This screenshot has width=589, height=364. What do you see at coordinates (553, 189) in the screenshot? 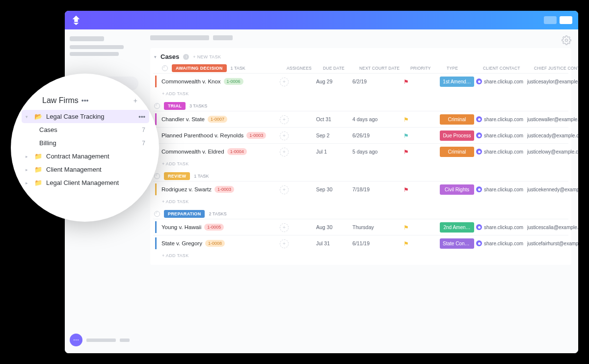
I see `chief-justice-cell: justicekennedy@example.com` at bounding box center [553, 189].